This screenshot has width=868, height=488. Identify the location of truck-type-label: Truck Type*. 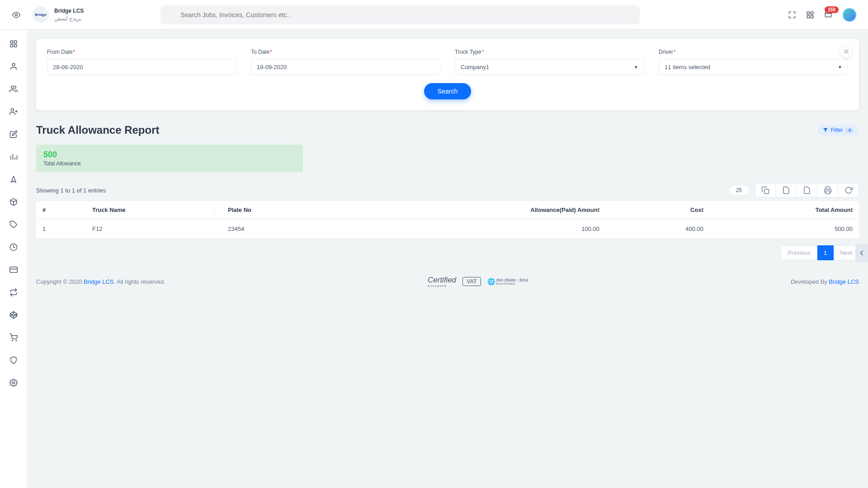
(550, 52).